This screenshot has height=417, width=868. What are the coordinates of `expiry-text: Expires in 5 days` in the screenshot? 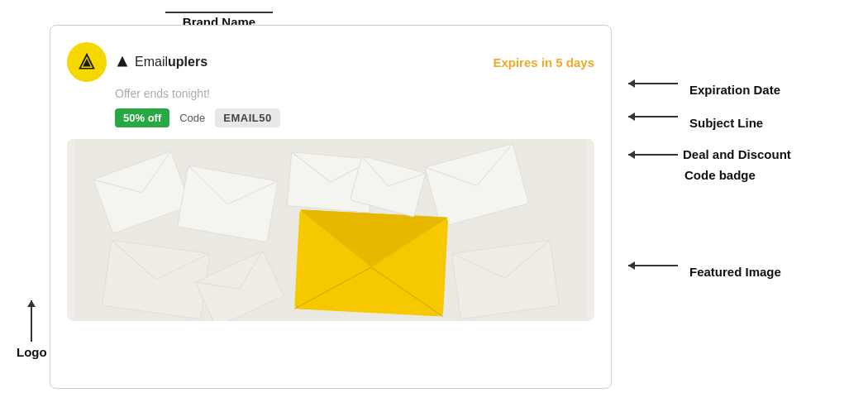 It's located at (544, 63).